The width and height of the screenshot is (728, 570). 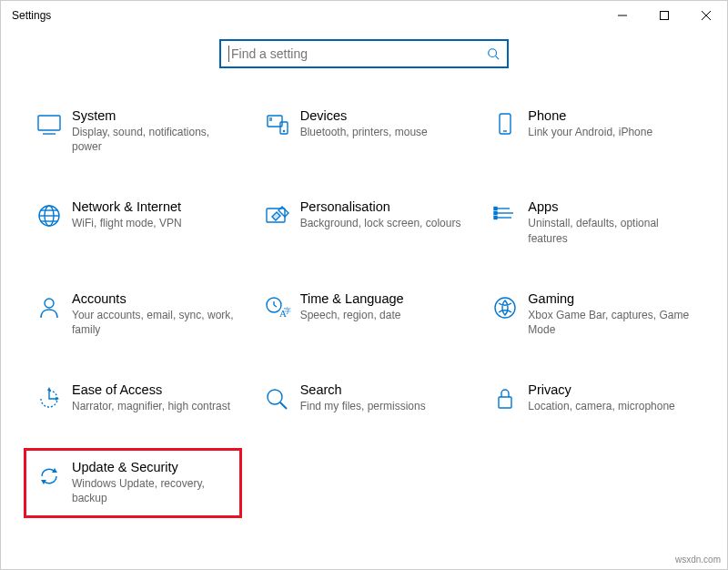 What do you see at coordinates (590, 116) in the screenshot?
I see `item-title: Phone` at bounding box center [590, 116].